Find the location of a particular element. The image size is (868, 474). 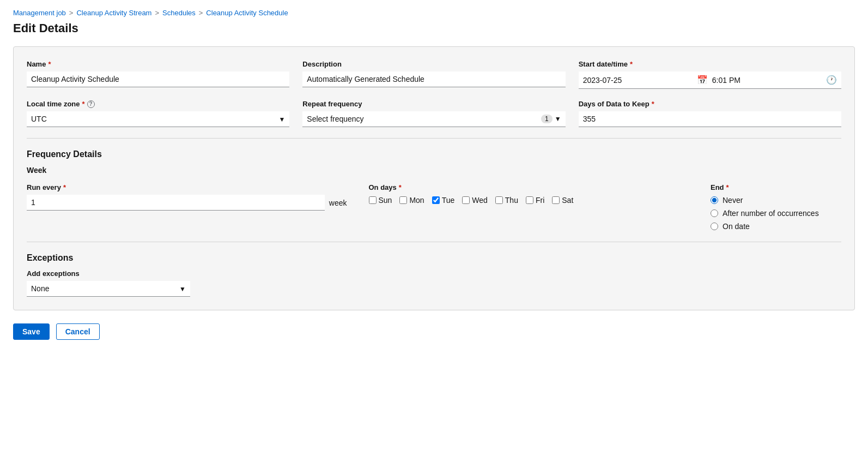

repeat-freq-wrapper: Select frequency Hourly Daily Weekly Mon… is located at coordinates (434, 119).